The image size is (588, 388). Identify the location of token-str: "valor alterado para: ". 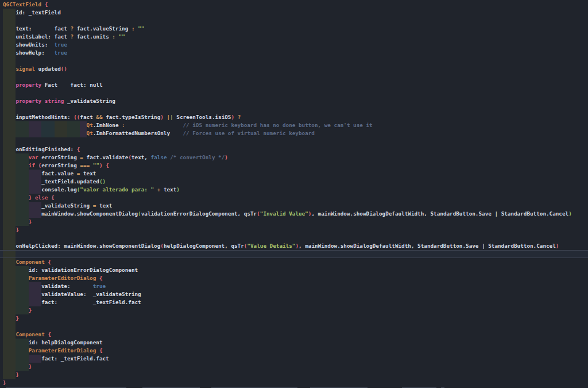
(117, 190).